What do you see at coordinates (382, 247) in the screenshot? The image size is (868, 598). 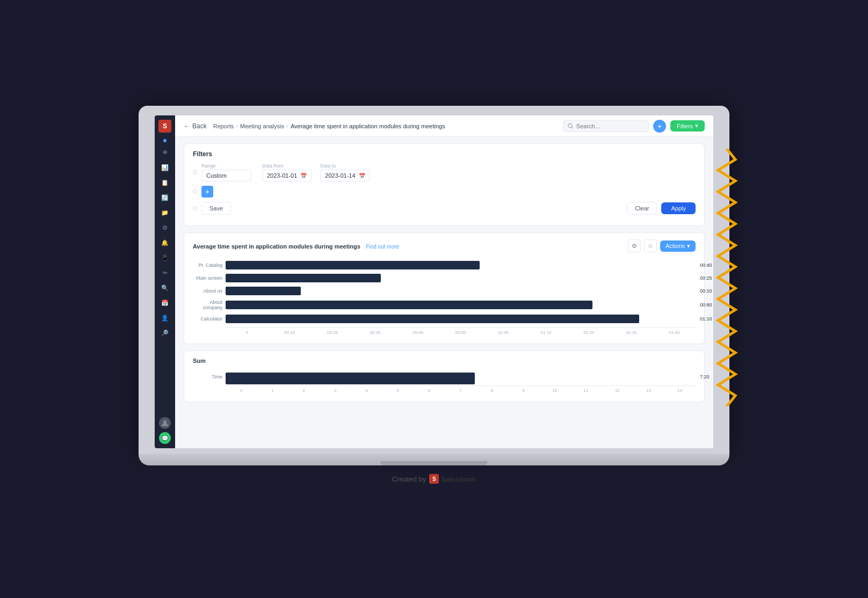 I see `find-out-more-link: Find out more` at bounding box center [382, 247].